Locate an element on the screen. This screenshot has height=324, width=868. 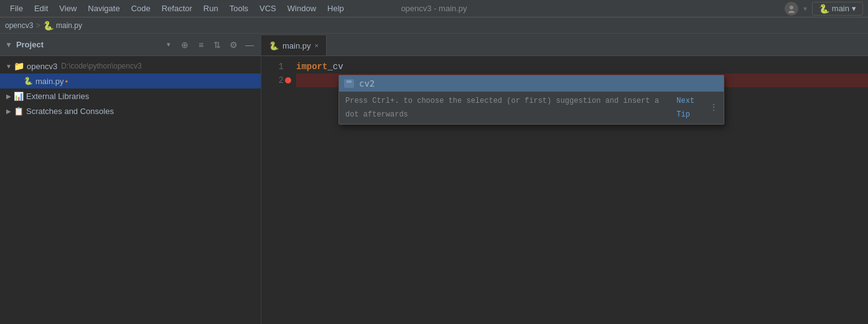
autocomplete-popup: cv2 Press Ctrl+. to choose the selected … is located at coordinates (531, 100).